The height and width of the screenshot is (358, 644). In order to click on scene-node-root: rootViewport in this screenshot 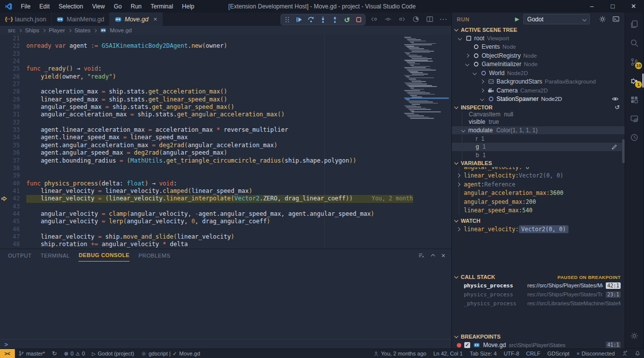, I will do `click(538, 38)`.